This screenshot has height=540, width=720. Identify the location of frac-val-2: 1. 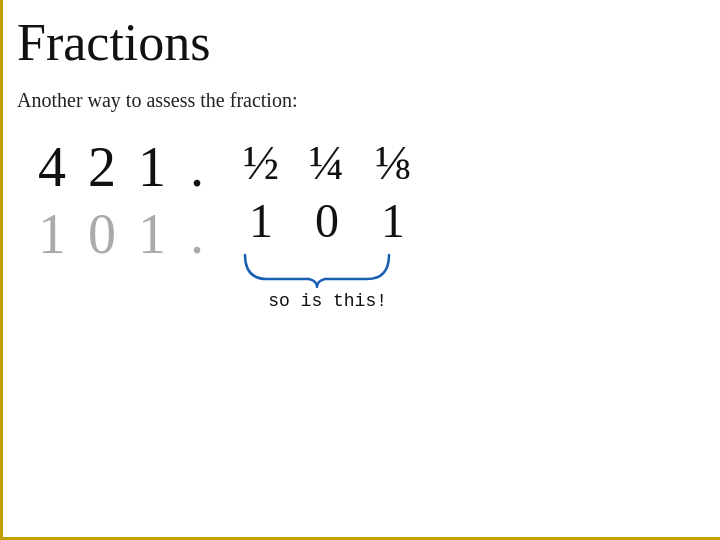
(393, 221).